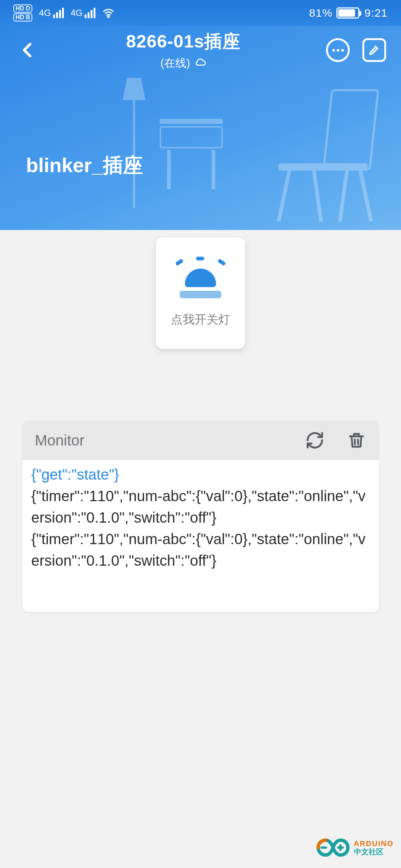 The width and height of the screenshot is (401, 868). What do you see at coordinates (64, 13) in the screenshot?
I see `status-left: HD D HD B 4G 4G` at bounding box center [64, 13].